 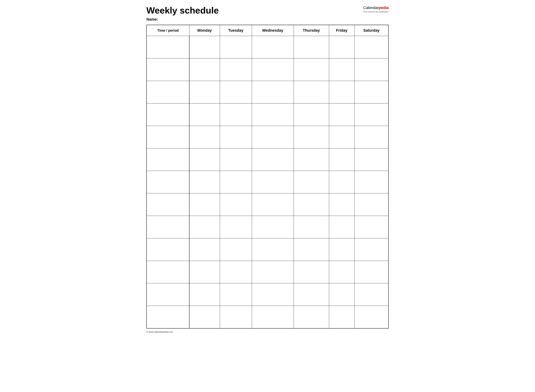 I want to click on logo-container: Calendarpedia Your source for calendars, so click(x=376, y=9).